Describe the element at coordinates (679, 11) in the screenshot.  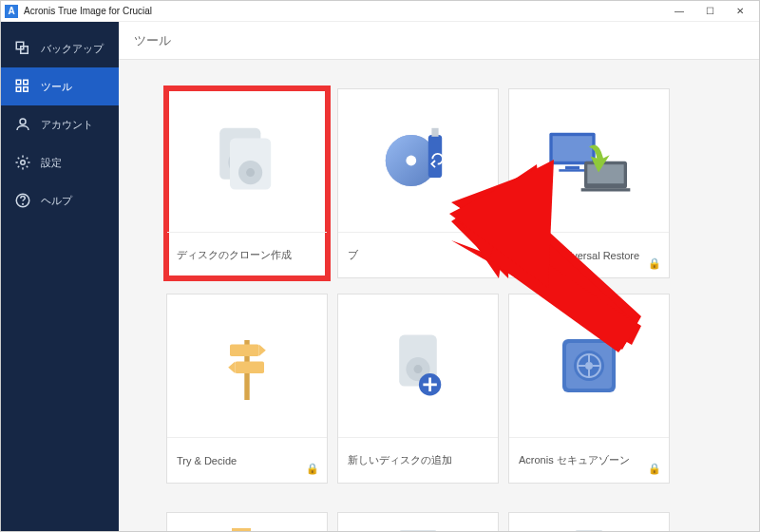
I see `minimize-button: ―` at that location.